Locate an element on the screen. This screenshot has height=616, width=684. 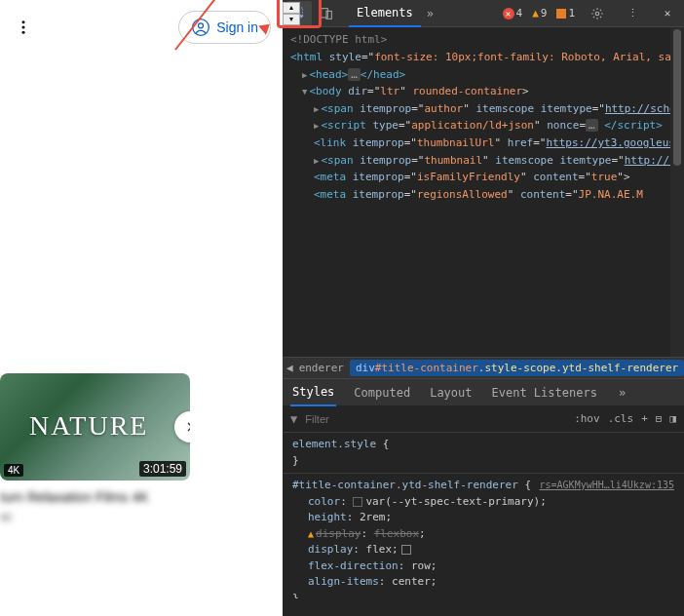
filter-icon: ▼ is located at coordinates (294, 419).